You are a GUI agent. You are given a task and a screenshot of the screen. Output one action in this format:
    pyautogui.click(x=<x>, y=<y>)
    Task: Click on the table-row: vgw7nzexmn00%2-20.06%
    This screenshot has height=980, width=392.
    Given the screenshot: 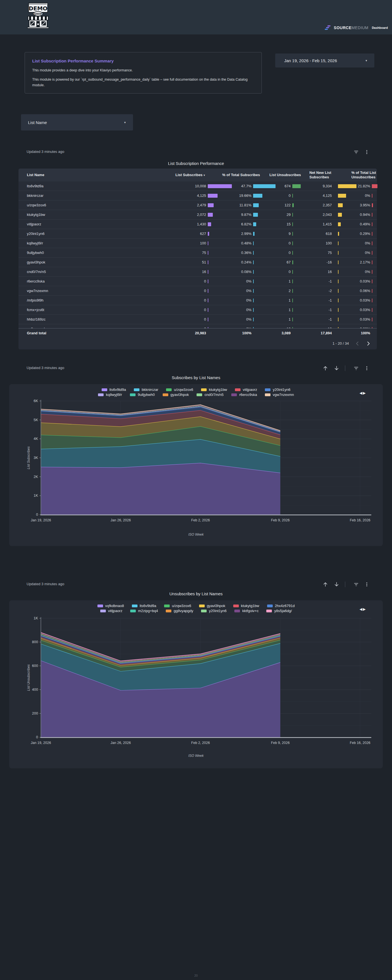 What is the action you would take?
    pyautogui.click(x=198, y=291)
    